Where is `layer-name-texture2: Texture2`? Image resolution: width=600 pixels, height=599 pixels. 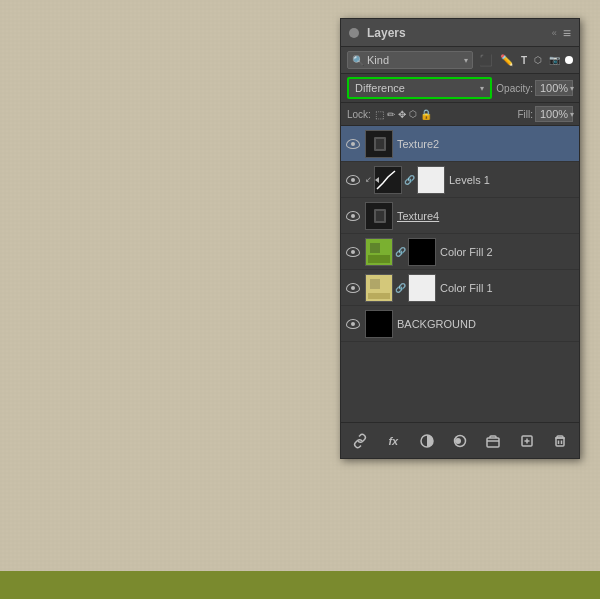
layer-name-texture2: Texture2 is located at coordinates (486, 144).